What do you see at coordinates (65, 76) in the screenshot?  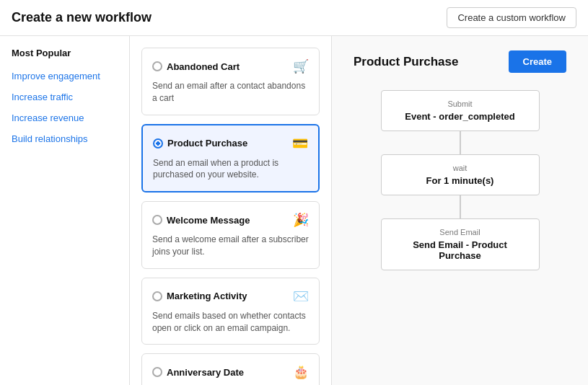 I see `sidebar-item: Improve engagement` at bounding box center [65, 76].